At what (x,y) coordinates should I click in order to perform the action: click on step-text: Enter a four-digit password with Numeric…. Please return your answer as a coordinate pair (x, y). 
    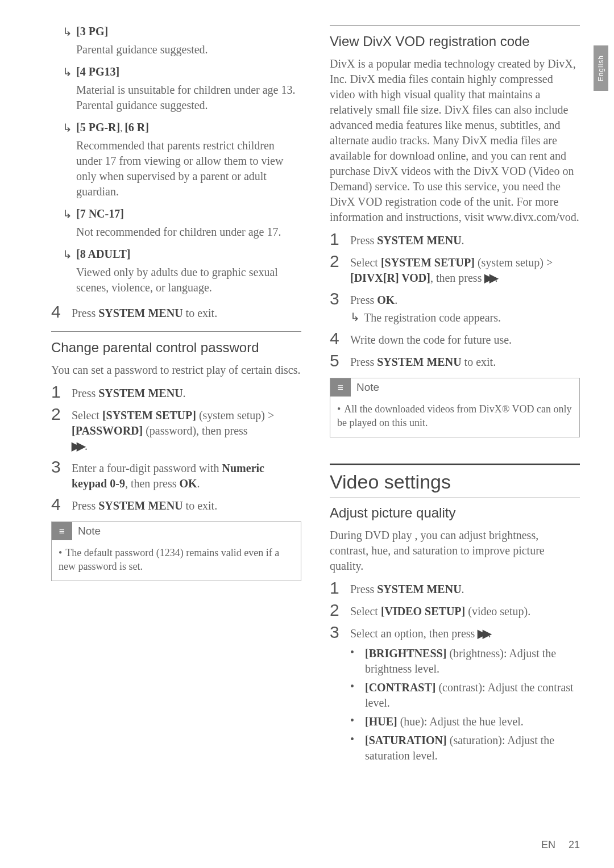
    Looking at the image, I should click on (186, 475).